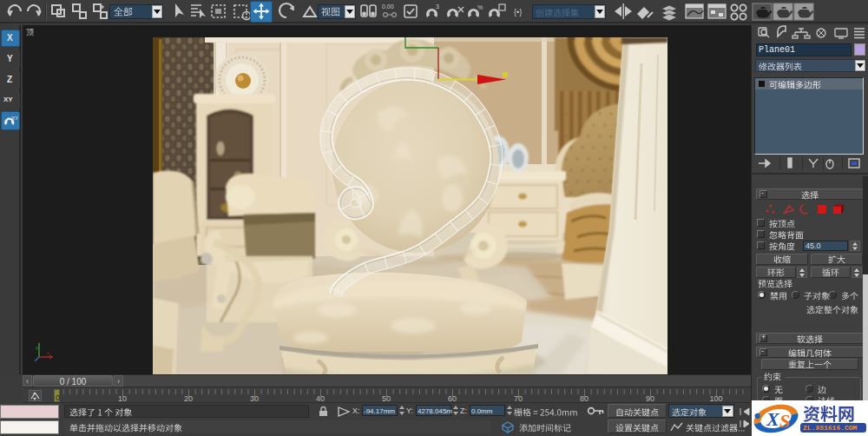  Describe the element at coordinates (320, 399) in the screenshot. I see `svg-text: 40` at that location.